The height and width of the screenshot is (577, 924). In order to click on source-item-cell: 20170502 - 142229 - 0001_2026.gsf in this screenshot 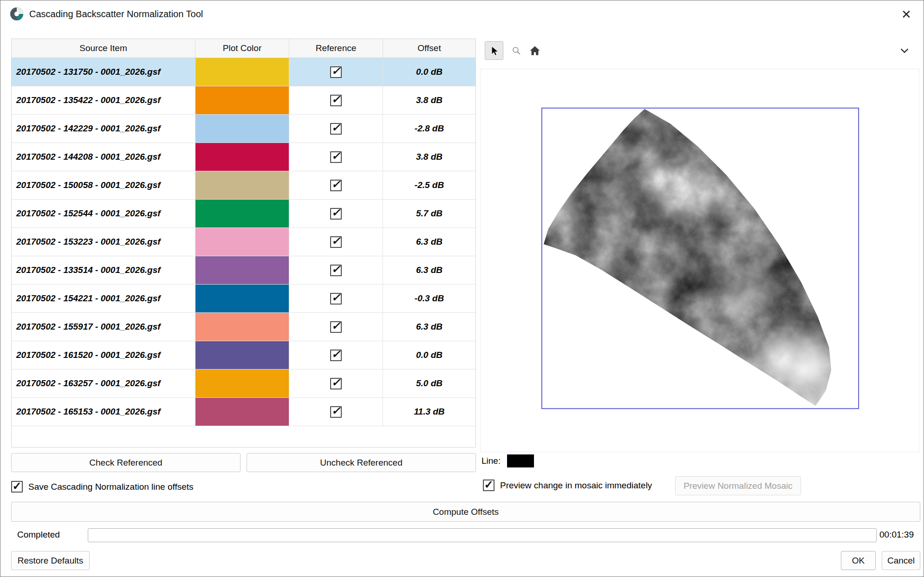, I will do `click(104, 129)`.